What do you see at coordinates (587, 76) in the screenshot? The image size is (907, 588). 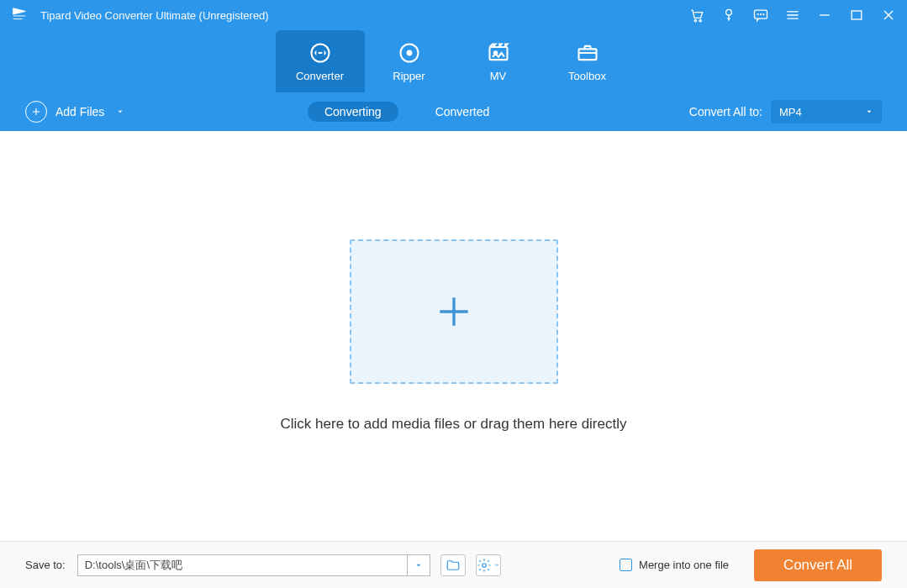 I see `tab-label: Toolbox` at bounding box center [587, 76].